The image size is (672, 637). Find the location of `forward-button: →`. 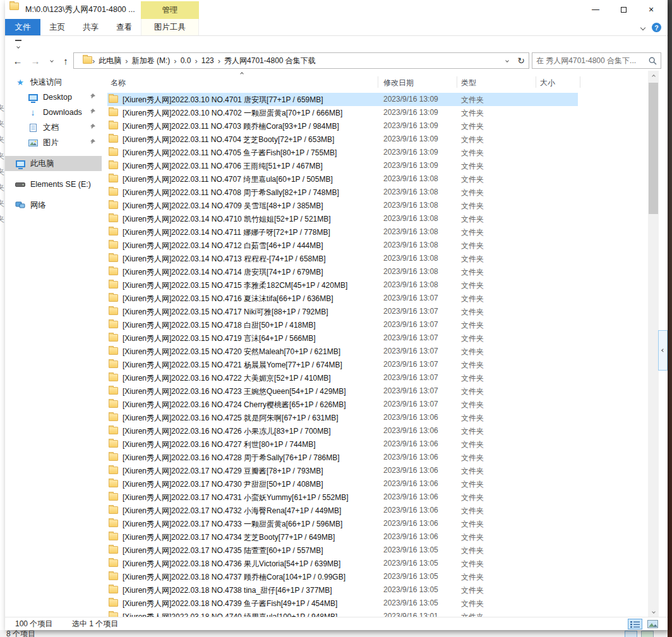

forward-button: → is located at coordinates (35, 61).